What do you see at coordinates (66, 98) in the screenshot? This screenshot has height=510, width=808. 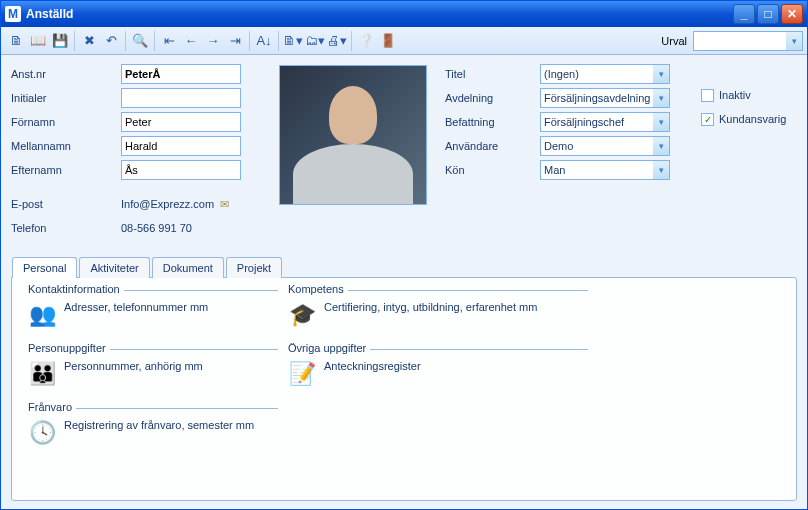 I see `initialer-label: Initialer` at bounding box center [66, 98].